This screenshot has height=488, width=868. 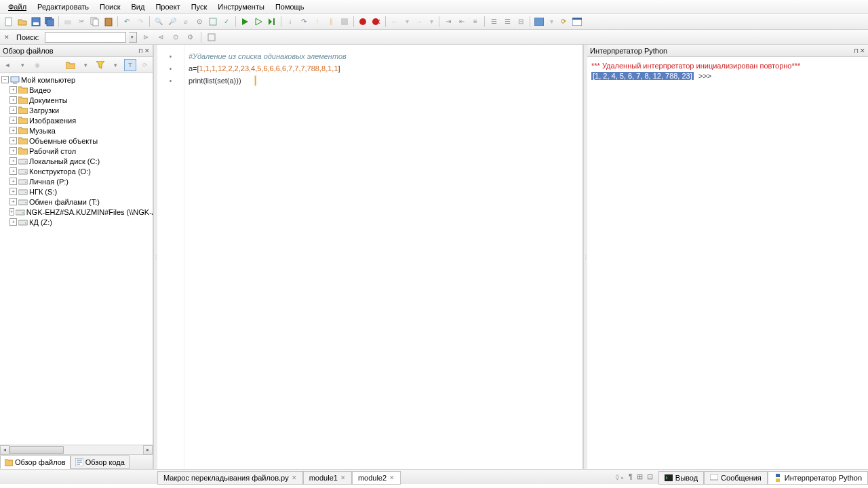 I want to click on tab-code-browser: Обзор кода, so click(x=100, y=462).